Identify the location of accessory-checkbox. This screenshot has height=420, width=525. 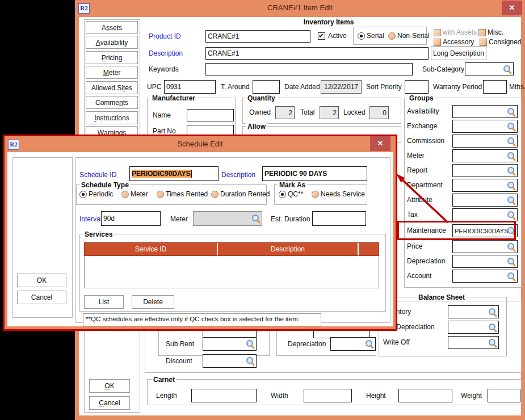
(437, 42).